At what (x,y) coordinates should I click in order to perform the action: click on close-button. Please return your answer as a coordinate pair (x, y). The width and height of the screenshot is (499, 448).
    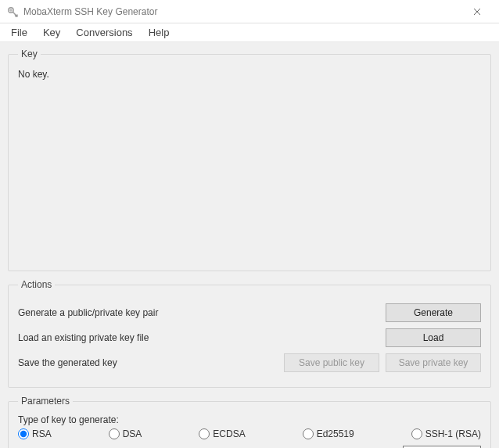
    Looking at the image, I should click on (477, 11).